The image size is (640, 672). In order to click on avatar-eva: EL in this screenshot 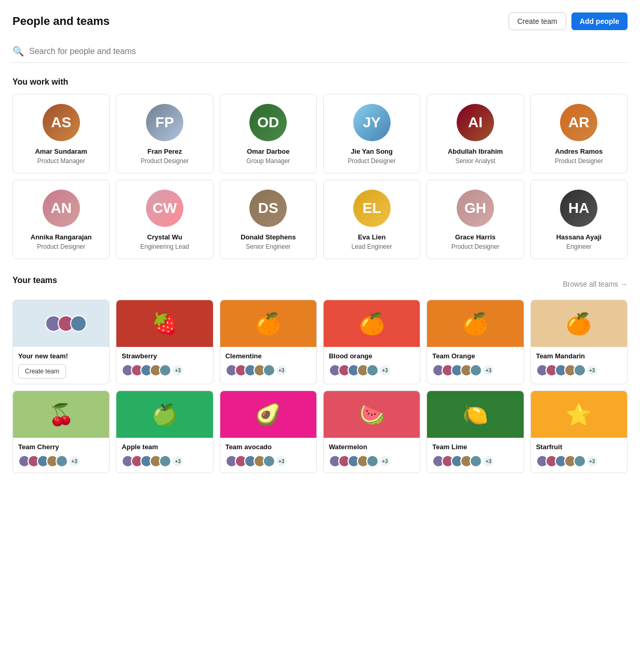, I will do `click(372, 208)`.